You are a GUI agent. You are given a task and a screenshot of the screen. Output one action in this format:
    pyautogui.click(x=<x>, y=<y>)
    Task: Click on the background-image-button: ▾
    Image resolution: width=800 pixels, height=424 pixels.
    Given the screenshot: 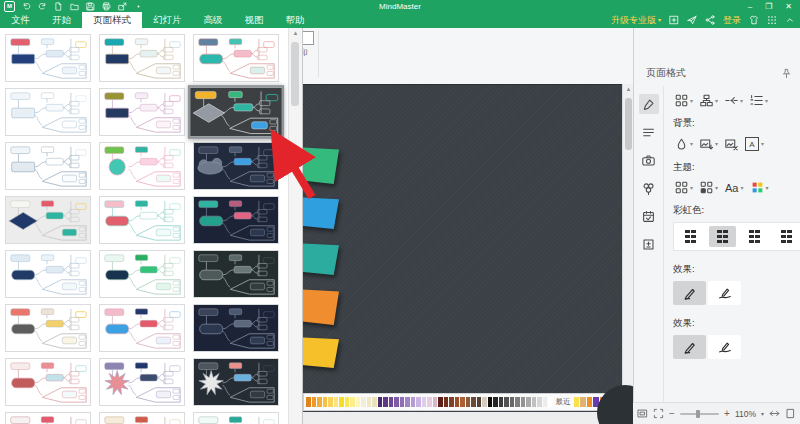 What is the action you would take?
    pyautogui.click(x=709, y=144)
    